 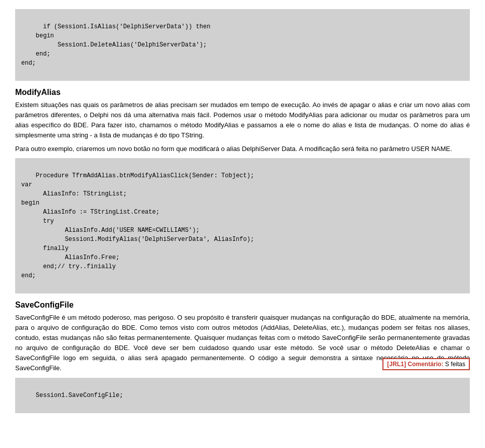 What do you see at coordinates (243, 149) in the screenshot?
I see `modify-alias-paragraph2: Para outro exemplo, criaremos um novo bo…` at bounding box center [243, 149].